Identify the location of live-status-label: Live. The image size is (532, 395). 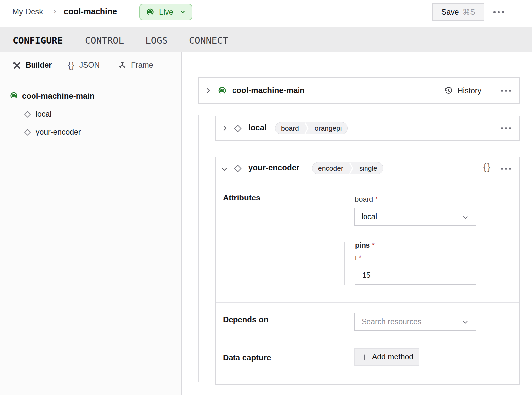
(166, 12).